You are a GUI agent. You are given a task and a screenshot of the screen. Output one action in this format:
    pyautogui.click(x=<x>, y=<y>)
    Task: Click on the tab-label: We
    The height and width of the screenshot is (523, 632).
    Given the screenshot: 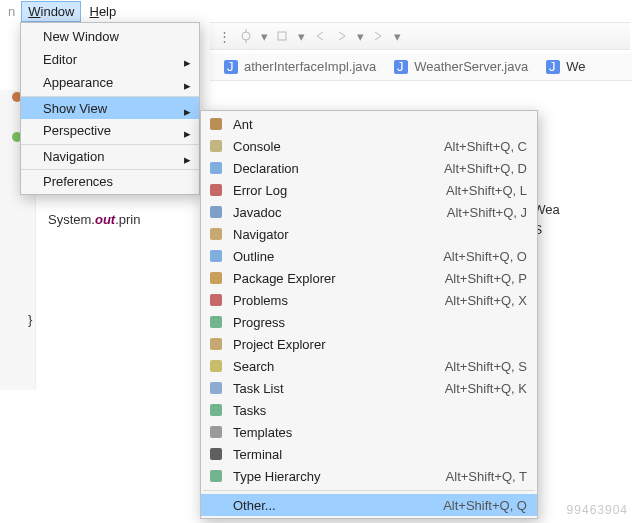 What is the action you would take?
    pyautogui.click(x=576, y=66)
    